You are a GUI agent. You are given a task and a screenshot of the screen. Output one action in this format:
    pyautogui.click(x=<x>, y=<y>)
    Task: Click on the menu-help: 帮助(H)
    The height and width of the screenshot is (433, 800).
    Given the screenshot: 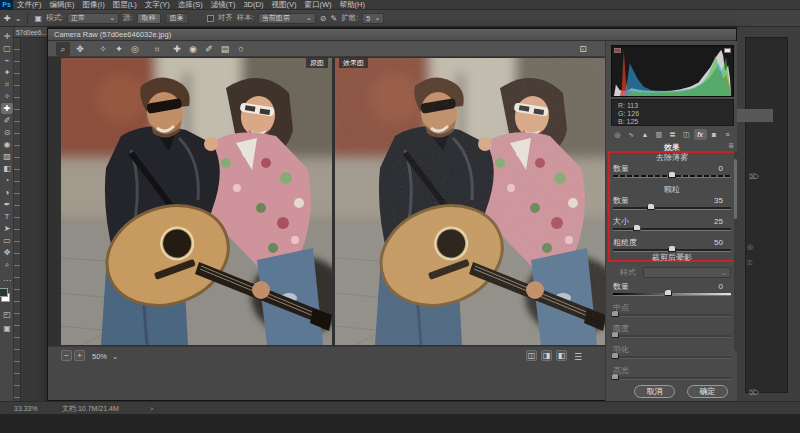 What is the action you would take?
    pyautogui.click(x=352, y=5)
    